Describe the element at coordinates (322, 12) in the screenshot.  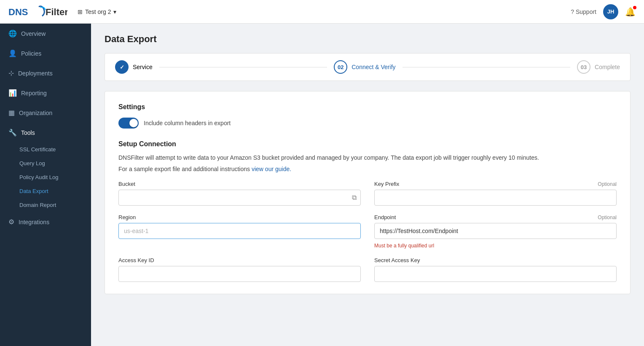
I see `header: DNS Filter ⊞ Test org 2 ▾ ? Support JH 🔔` at that location.